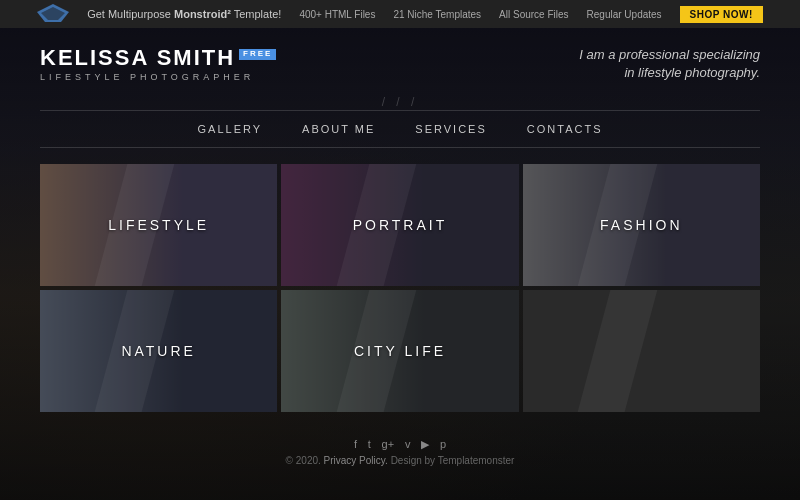  Describe the element at coordinates (370, 444) in the screenshot. I see `twitter-icon: t` at that location.